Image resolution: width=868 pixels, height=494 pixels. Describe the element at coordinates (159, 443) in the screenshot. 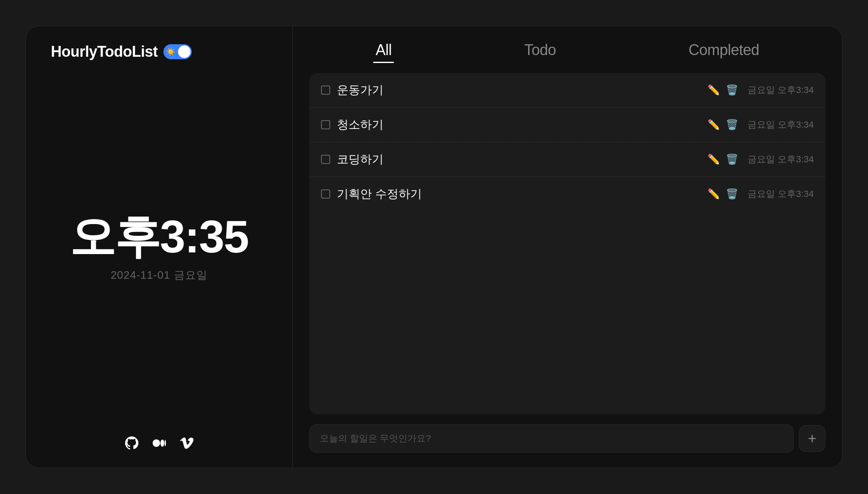

I see `footer-icons` at that location.